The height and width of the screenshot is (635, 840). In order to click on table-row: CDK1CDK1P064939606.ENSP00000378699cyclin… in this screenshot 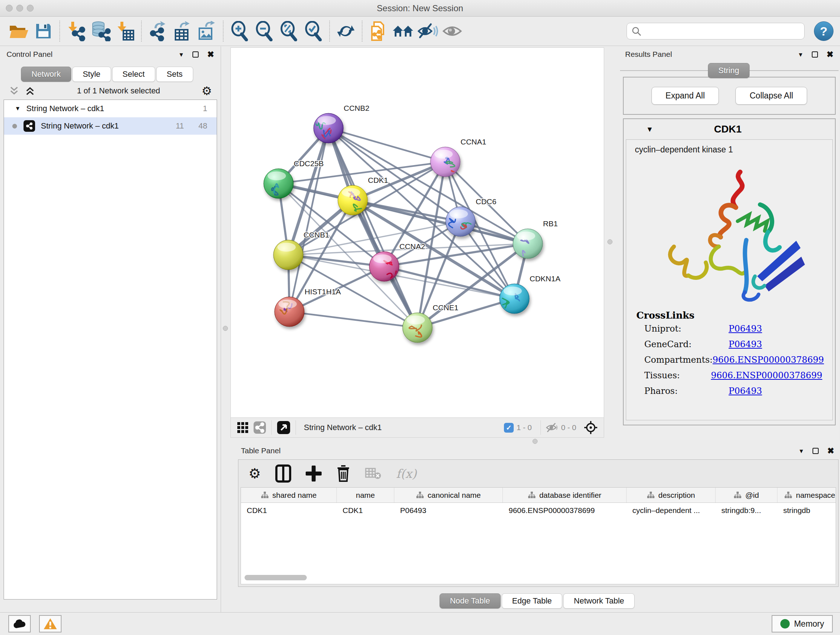, I will do `click(538, 511)`.